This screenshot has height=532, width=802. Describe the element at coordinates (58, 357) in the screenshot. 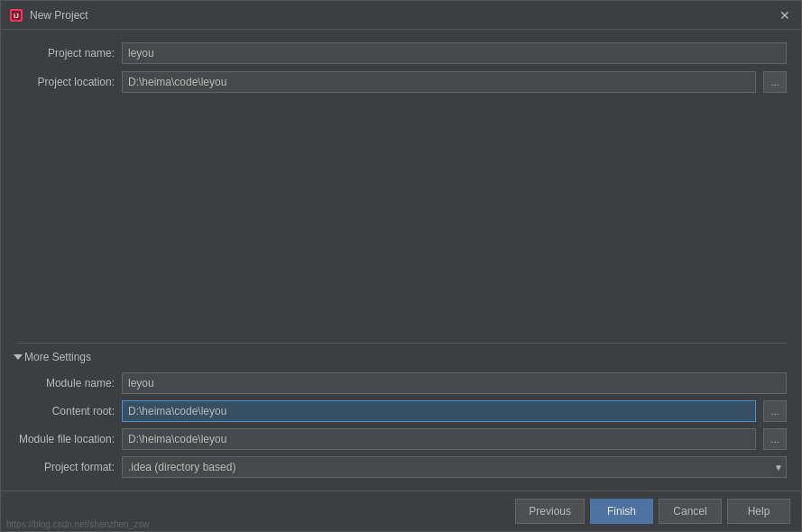

I see `more-settings-label: More Settings` at that location.